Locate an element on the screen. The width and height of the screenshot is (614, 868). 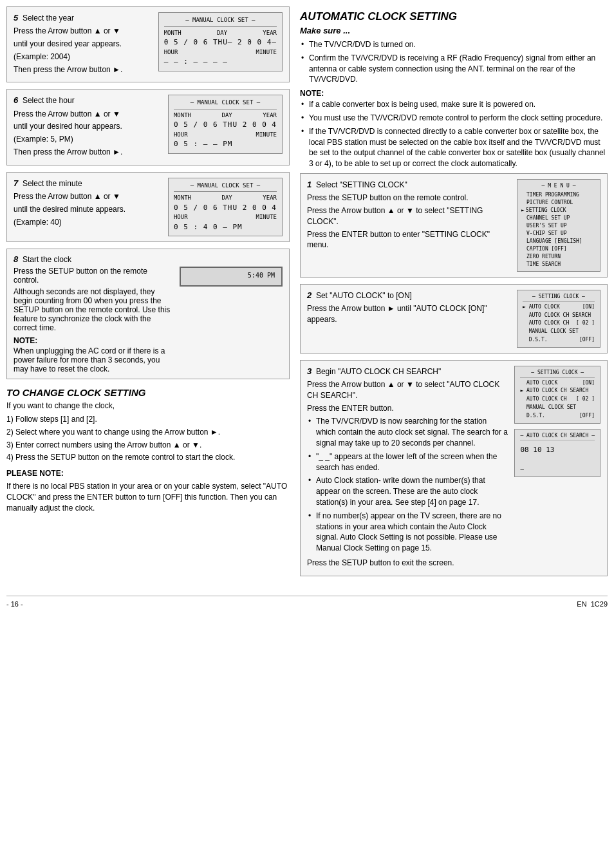
step-5-text: 5 Select the year Press the Arrow button… is located at coordinates (82, 44).